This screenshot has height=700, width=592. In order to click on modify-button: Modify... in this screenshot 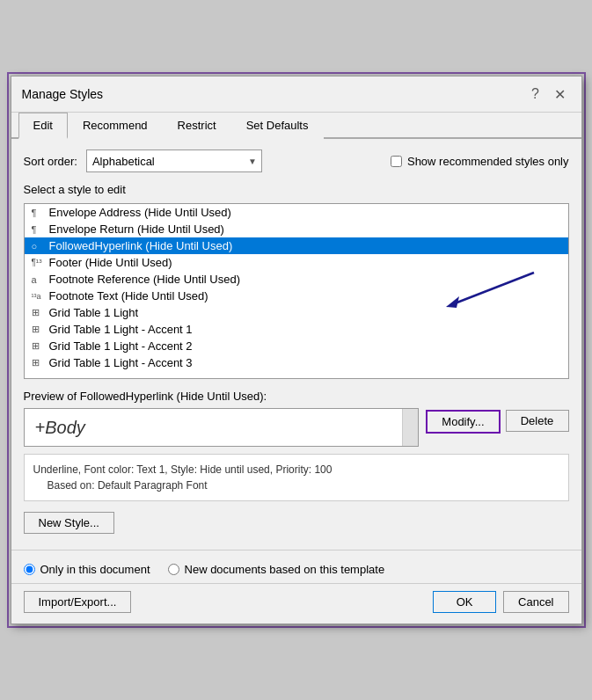, I will do `click(463, 422)`.